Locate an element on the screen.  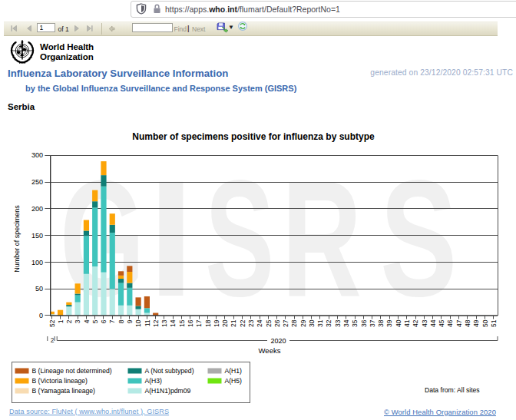
svg-text: 23 is located at coordinates (251, 323).